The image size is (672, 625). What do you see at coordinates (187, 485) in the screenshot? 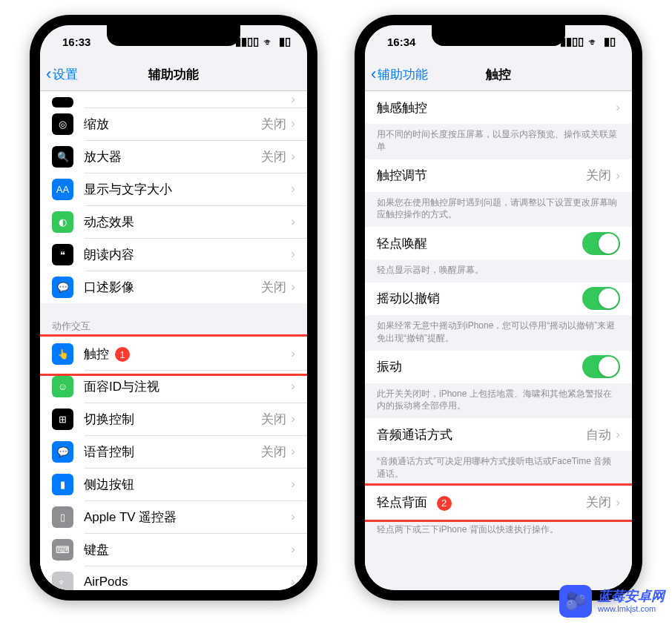
I see `row-label: 侧边按钮` at bounding box center [187, 485].